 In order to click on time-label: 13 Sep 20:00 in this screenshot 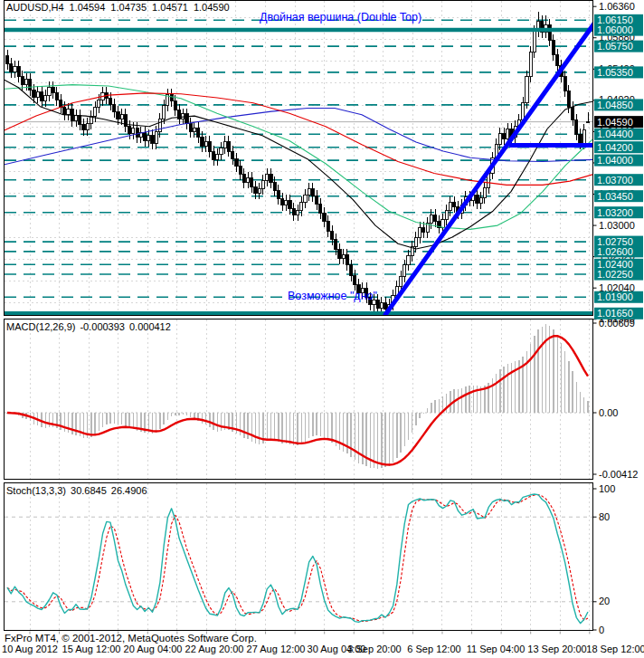, I will do `click(557, 649)`.